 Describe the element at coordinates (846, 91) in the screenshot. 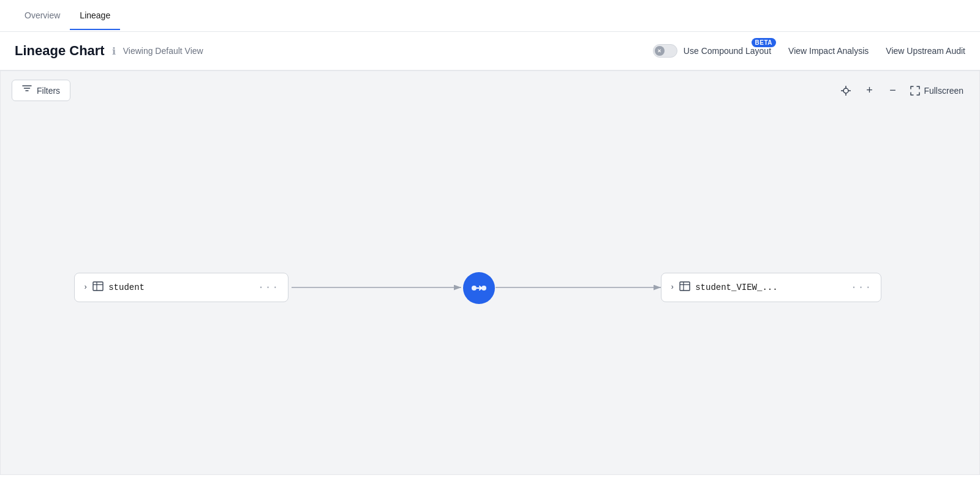

I see `recenter-button` at that location.